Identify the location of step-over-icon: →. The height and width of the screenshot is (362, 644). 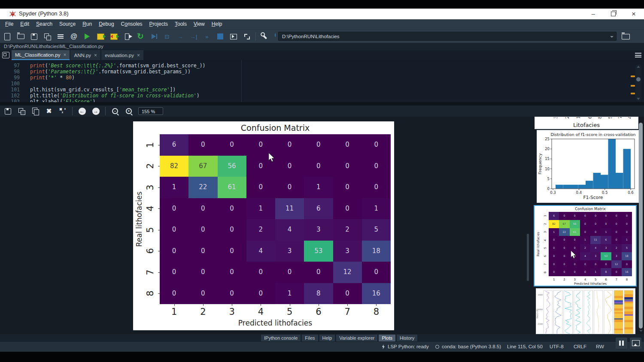
(180, 36).